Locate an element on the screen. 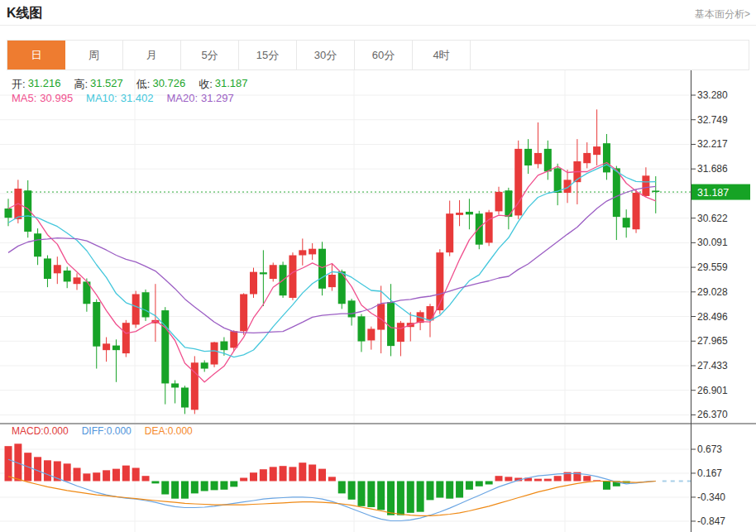 The image size is (756, 532). fundamental-analysis-link: 基本面分析> is located at coordinates (723, 15).